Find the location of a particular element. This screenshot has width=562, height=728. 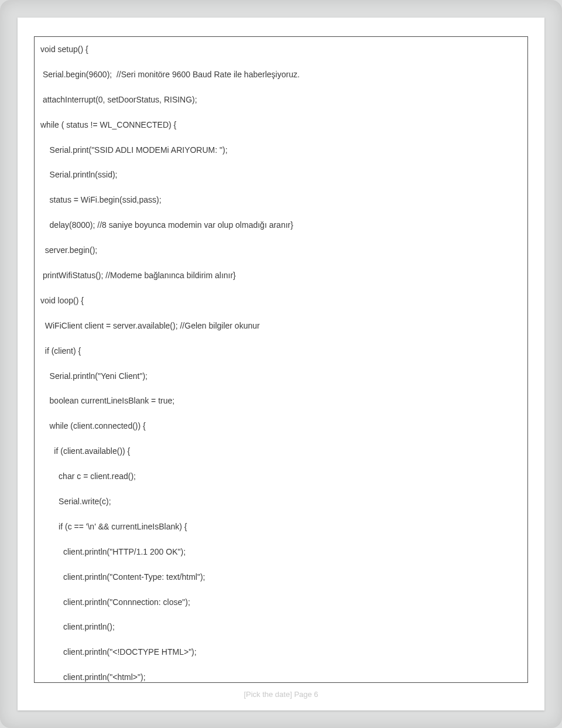

code-line: client.println("Content-Type: text/html"… is located at coordinates (281, 577).